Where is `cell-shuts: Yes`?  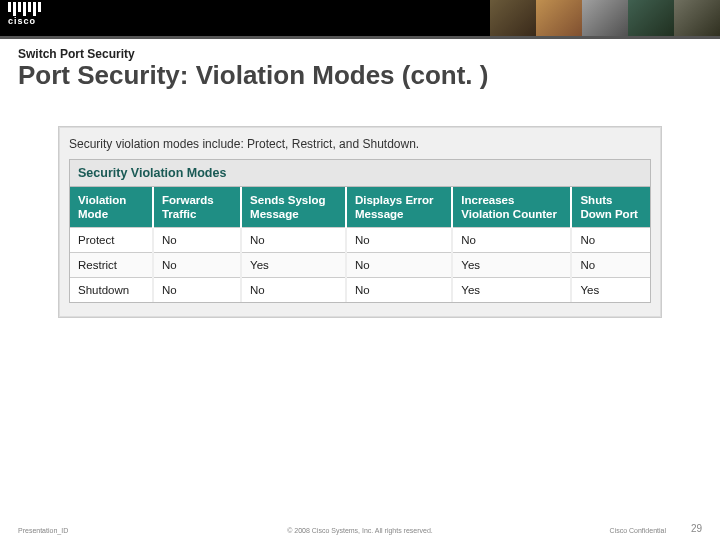 cell-shuts: Yes is located at coordinates (610, 290).